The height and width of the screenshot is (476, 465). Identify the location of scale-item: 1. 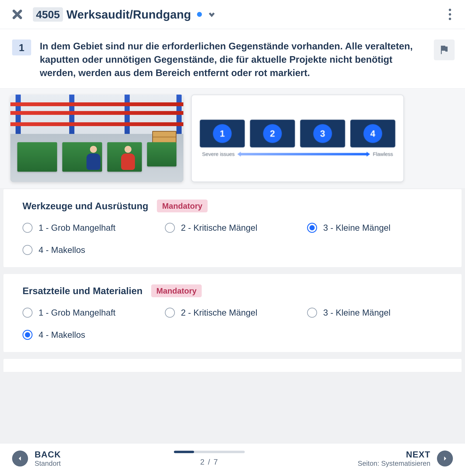
(222, 133).